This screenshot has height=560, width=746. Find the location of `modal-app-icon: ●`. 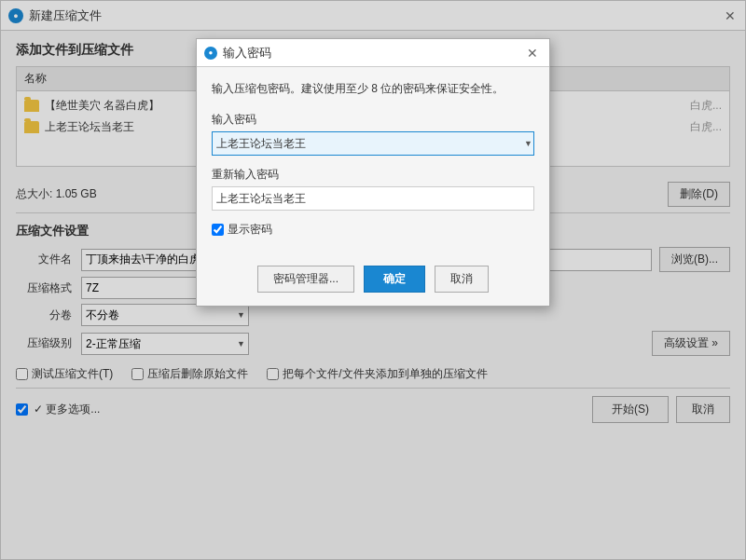

modal-app-icon: ● is located at coordinates (211, 53).